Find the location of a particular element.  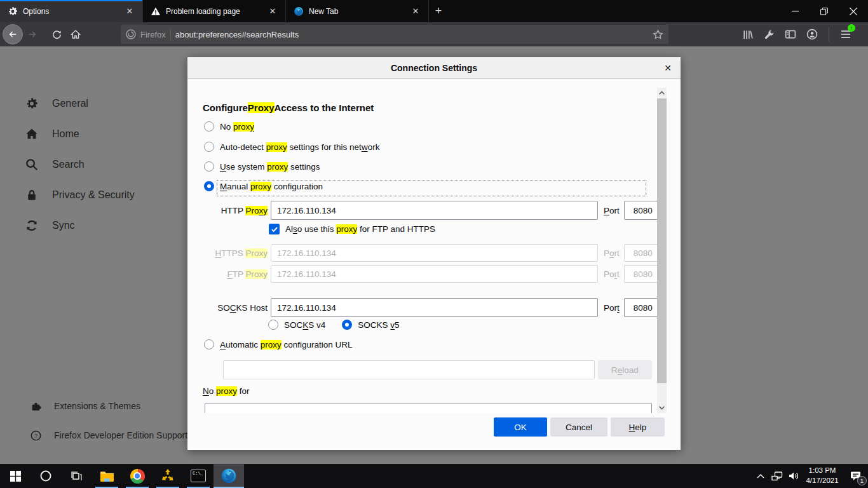

radio-auto-detect: Auto-detect proxy settings for this netw… is located at coordinates (292, 147).